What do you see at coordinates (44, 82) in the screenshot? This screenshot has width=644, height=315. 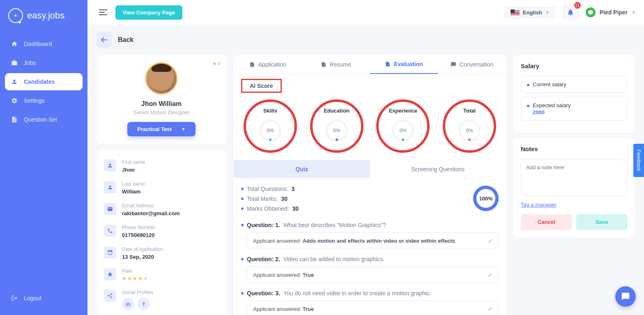 I see `nav-candidates: Candidates` at bounding box center [44, 82].